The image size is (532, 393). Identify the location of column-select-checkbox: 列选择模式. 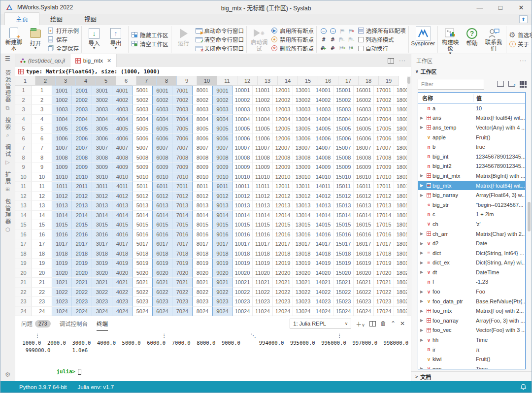
(382, 39).